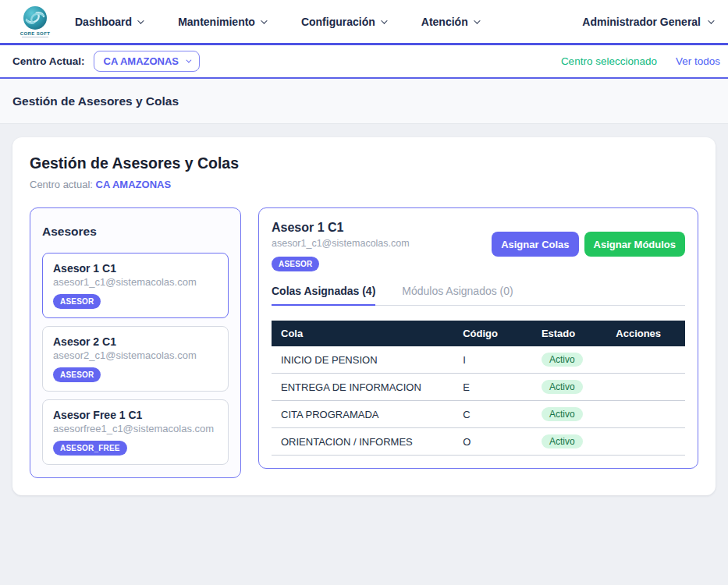  What do you see at coordinates (478, 441) in the screenshot?
I see `table-row: ORIENTACION / INFORMES O Activo` at bounding box center [478, 441].